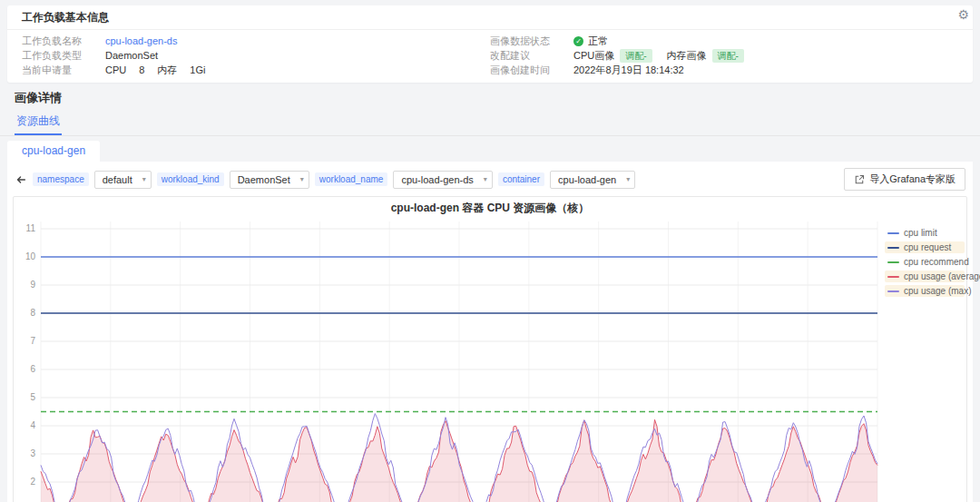  What do you see at coordinates (521, 180) in the screenshot?
I see `filter-label-container: container` at bounding box center [521, 180].